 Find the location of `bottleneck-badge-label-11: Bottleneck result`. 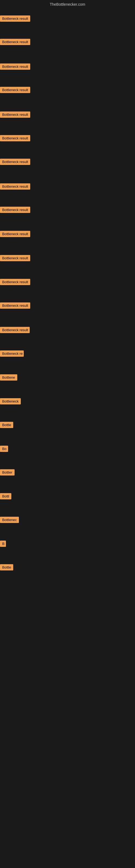

bottleneck-badge-label-11: Bottleneck result is located at coordinates (15, 258).